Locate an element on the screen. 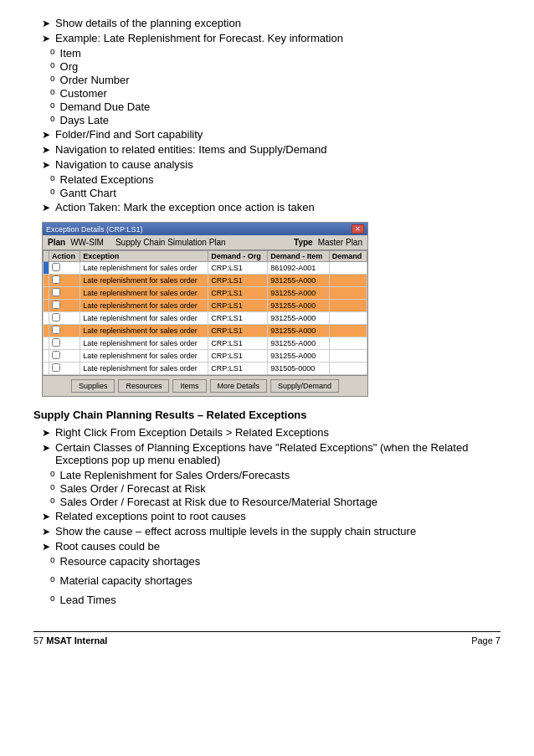 The width and height of the screenshot is (534, 756). footer-button: Supply/Demand is located at coordinates (305, 386).